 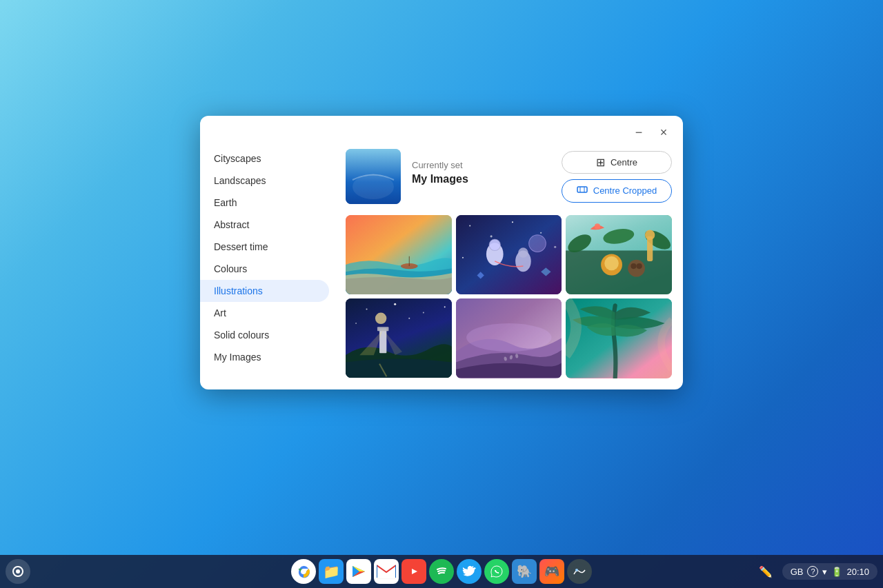 What do you see at coordinates (797, 572) in the screenshot?
I see `network-label: GB` at bounding box center [797, 572].